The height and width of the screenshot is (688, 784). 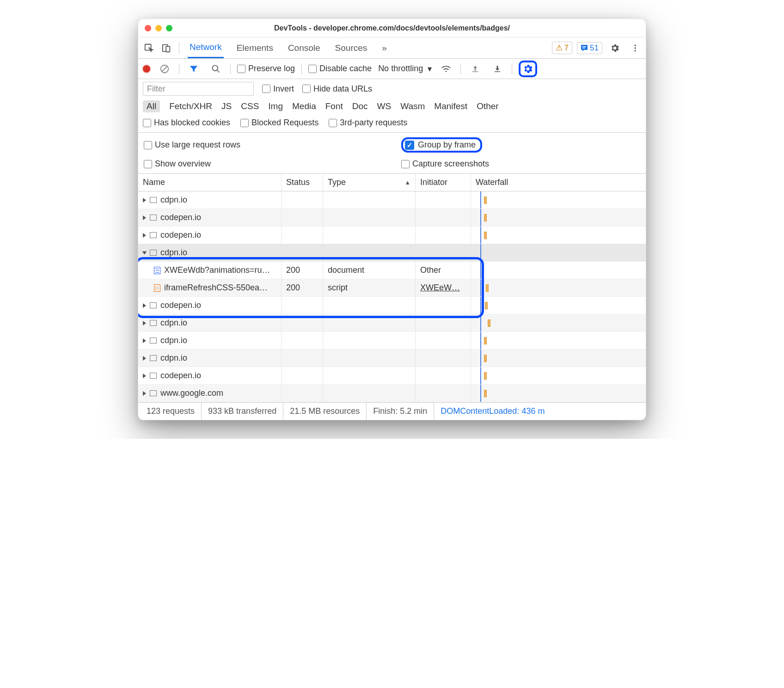 I want to click on warn-count: 7, so click(x=567, y=48).